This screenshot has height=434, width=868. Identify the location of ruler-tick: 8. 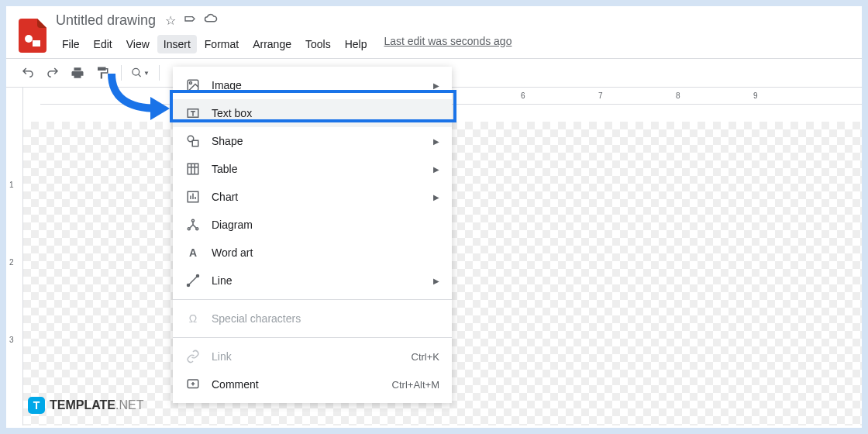
(678, 96).